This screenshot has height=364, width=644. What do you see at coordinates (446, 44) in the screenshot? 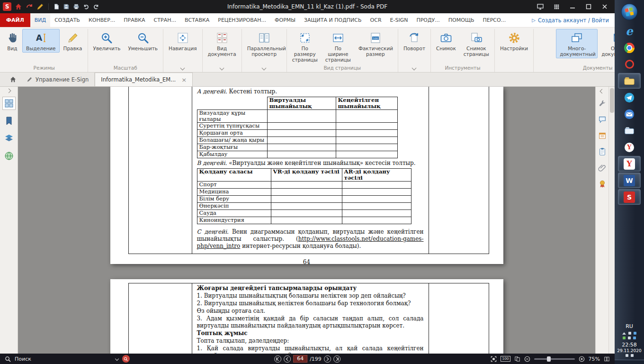
I see `snapshot-button: Снимок` at bounding box center [446, 44].